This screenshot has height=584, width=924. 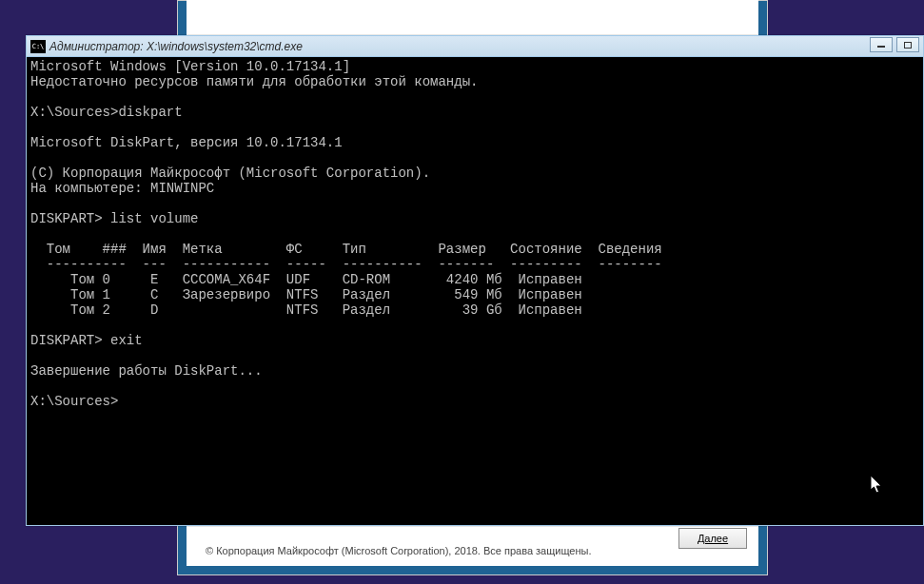 What do you see at coordinates (38, 47) in the screenshot?
I see `cmd-icon` at bounding box center [38, 47].